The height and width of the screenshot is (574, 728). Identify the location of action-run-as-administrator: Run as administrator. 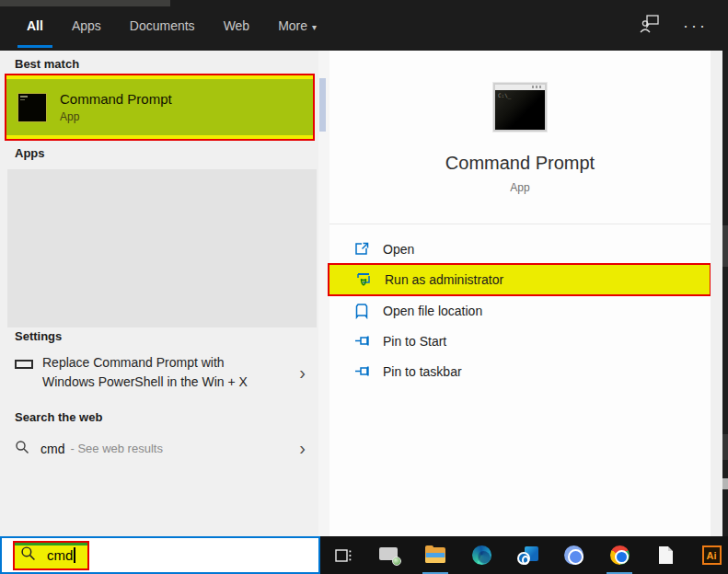
(519, 280).